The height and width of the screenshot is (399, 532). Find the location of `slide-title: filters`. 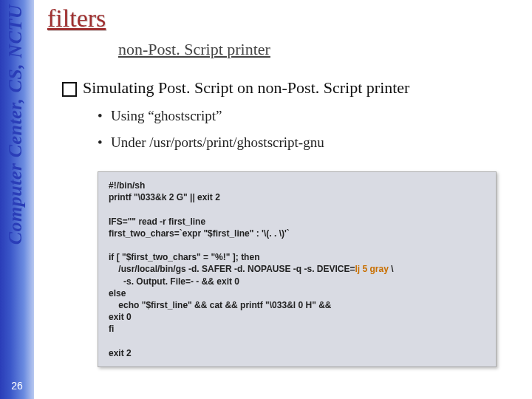

slide-title: filters is located at coordinates (278, 18).